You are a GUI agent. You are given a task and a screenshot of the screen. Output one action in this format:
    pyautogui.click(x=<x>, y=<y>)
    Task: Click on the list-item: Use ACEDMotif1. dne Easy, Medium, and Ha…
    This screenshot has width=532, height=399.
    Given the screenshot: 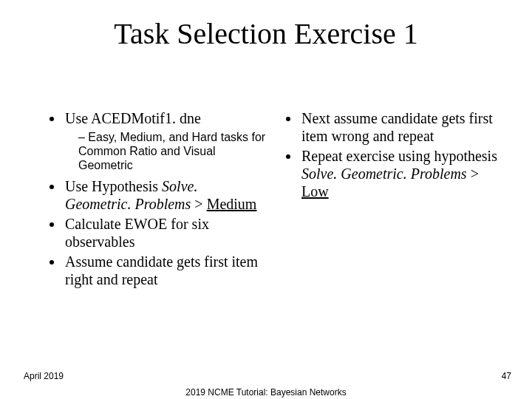 What is the action you would take?
    pyautogui.click(x=165, y=141)
    